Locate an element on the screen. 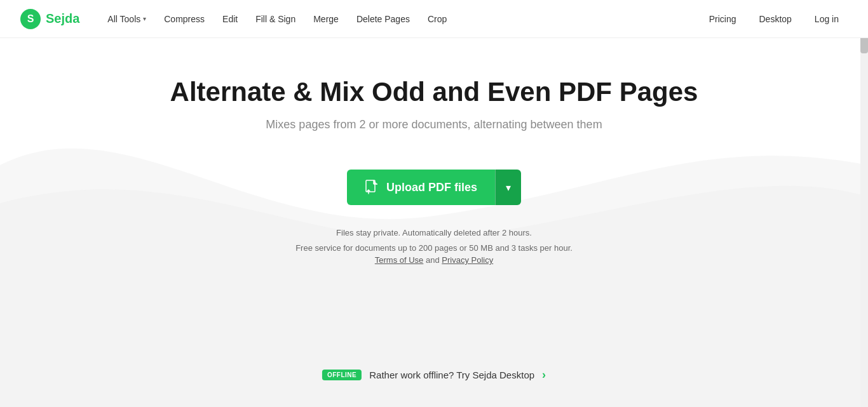 This screenshot has height=407, width=868. nav-links: All Tools ▾ Compress Edit Fill & Sign Me… is located at coordinates (400, 19).